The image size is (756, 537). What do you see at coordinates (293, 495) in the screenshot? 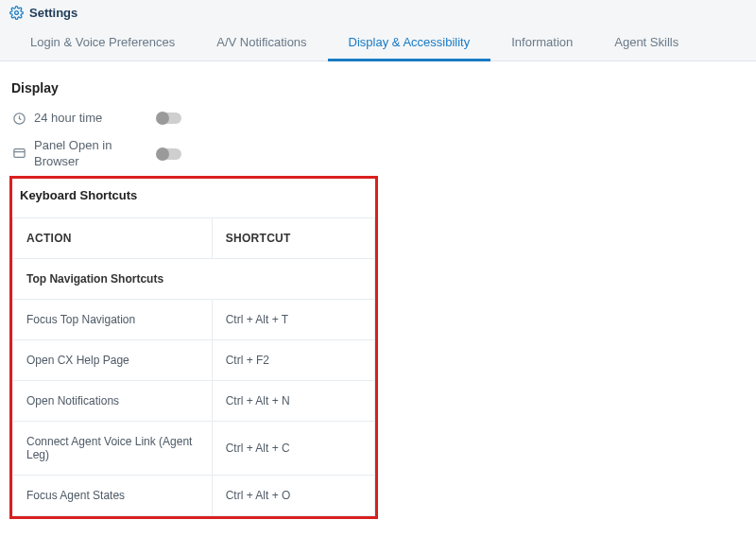
I see `cell-shortcut: Ctrl + Alt + O` at bounding box center [293, 495].